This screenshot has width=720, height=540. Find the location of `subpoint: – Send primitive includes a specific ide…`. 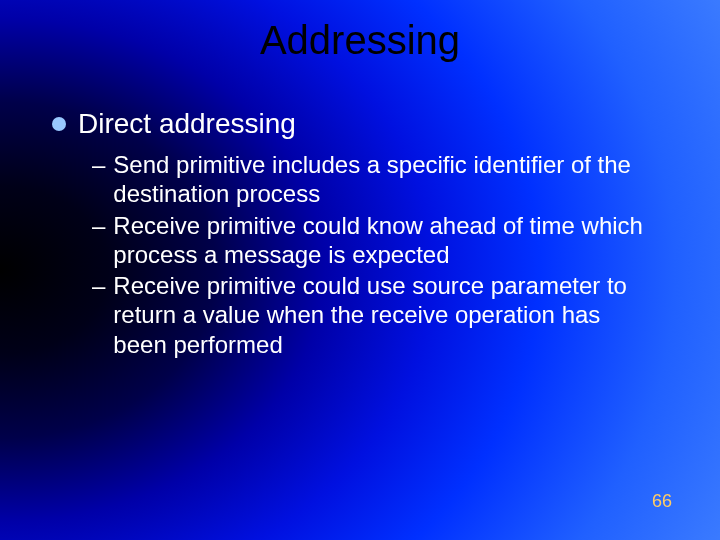

subpoint: – Send primitive includes a specific ide… is located at coordinates (386, 180).